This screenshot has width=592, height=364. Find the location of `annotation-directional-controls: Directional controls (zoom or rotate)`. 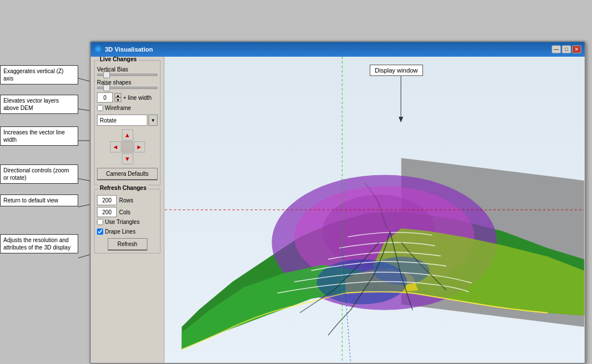

annotation-directional-controls: Directional controls (zoom or rotate) is located at coordinates (39, 174).